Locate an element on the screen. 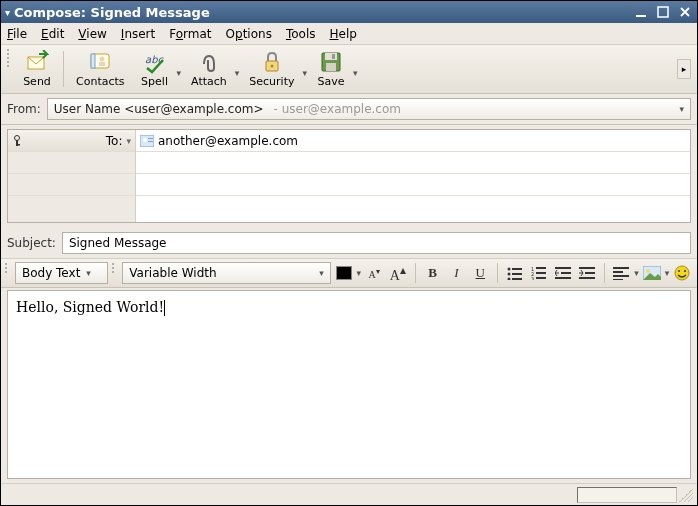 This screenshot has width=698, height=506. font-small-icon: A▾ is located at coordinates (374, 273).